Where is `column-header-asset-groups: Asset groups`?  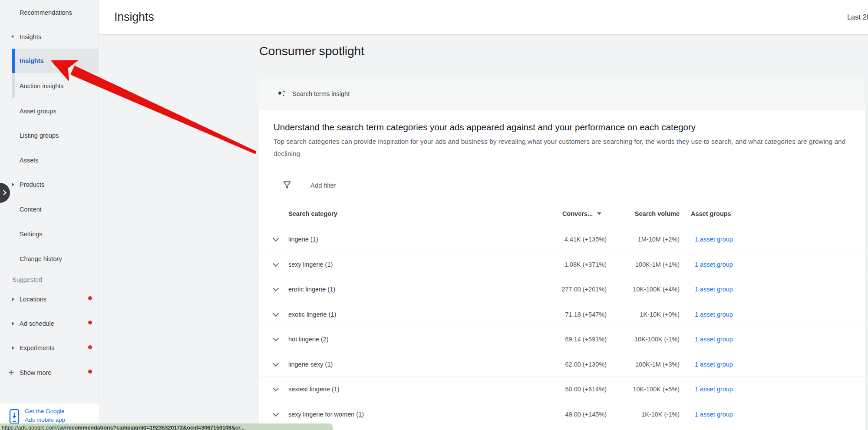 column-header-asset-groups: Asset groups is located at coordinates (711, 214).